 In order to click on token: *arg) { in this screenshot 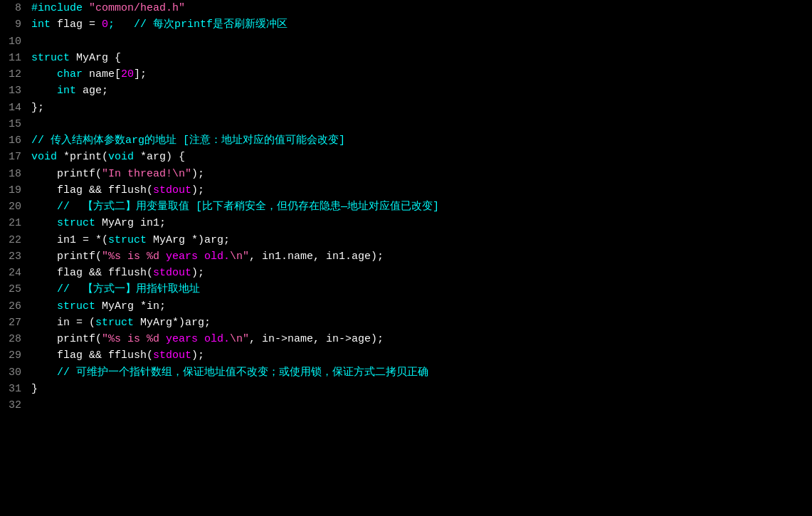, I will do `click(159, 157)`.